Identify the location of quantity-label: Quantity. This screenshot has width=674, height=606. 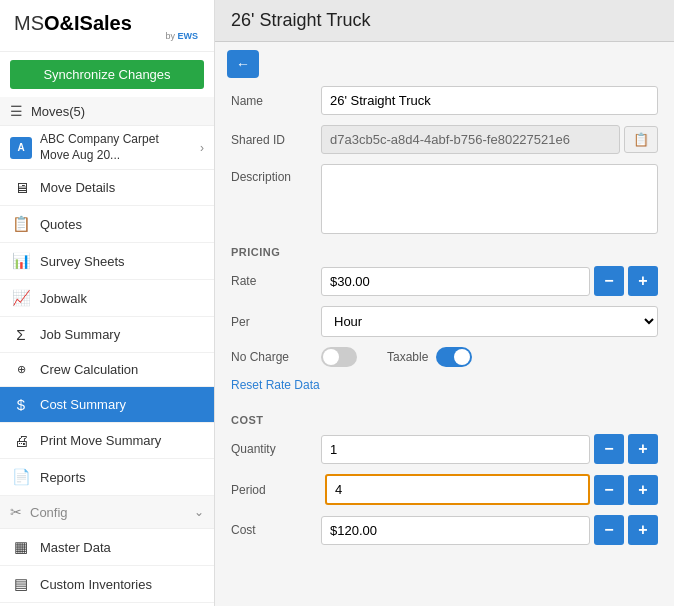
(276, 449).